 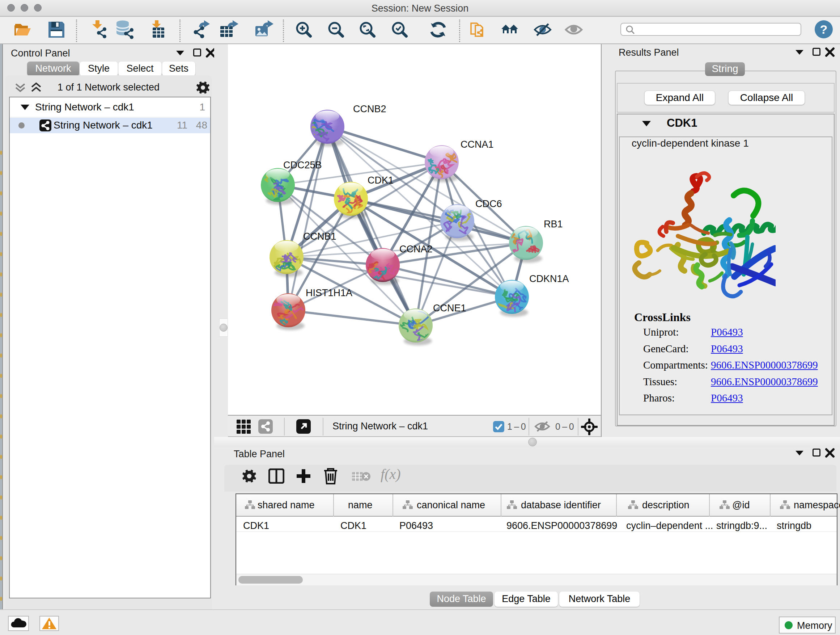 What do you see at coordinates (303, 165) in the screenshot?
I see `svg-text: CDC25B` at bounding box center [303, 165].